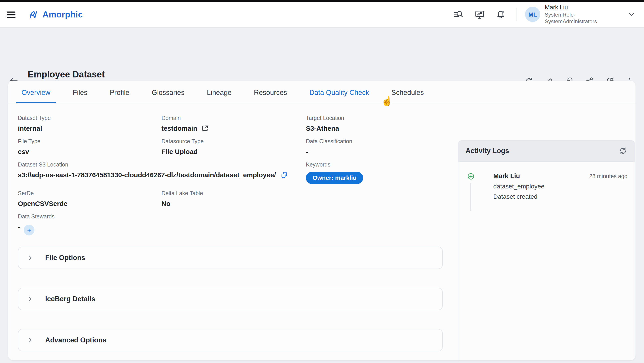  I want to click on tab-lineage: Lineage, so click(219, 96).